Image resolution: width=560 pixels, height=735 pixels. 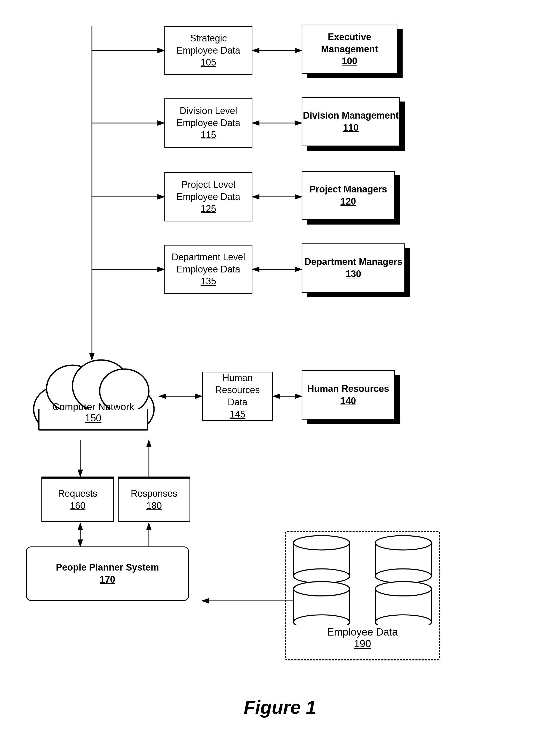 What do you see at coordinates (209, 263) in the screenshot?
I see `dept-data-label: Department LevelEmployee Data` at bounding box center [209, 263].